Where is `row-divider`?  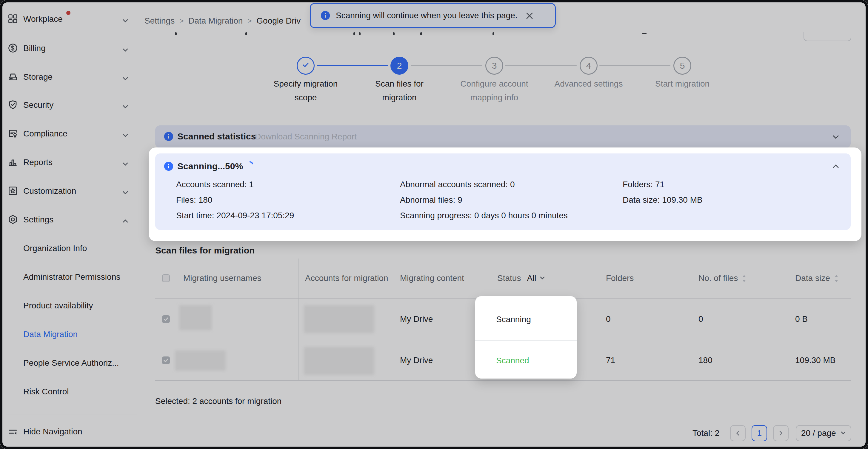
row-divider is located at coordinates (526, 340).